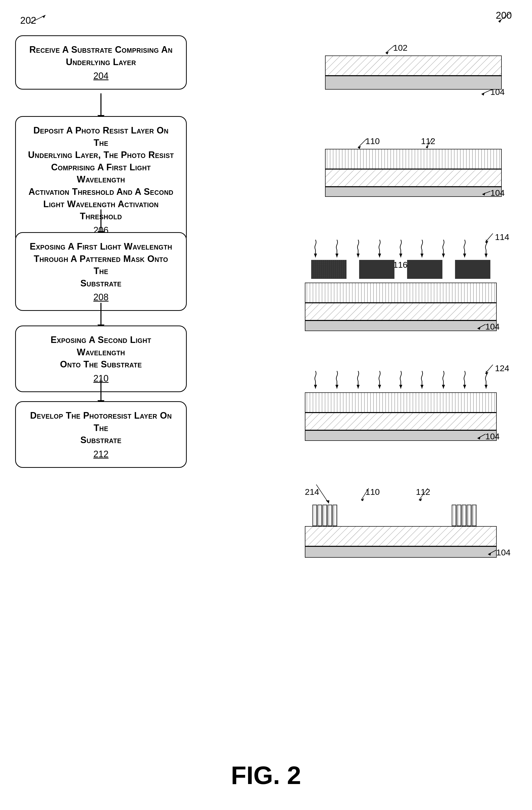  What do you see at coordinates (504, 16) in the screenshot?
I see `ref-label-200: 200` at bounding box center [504, 16].